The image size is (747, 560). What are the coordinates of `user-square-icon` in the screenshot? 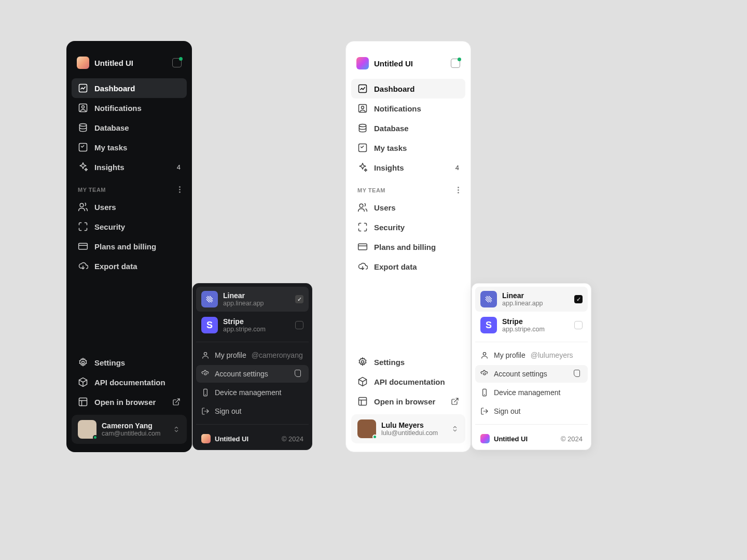 It's located at (363, 108).